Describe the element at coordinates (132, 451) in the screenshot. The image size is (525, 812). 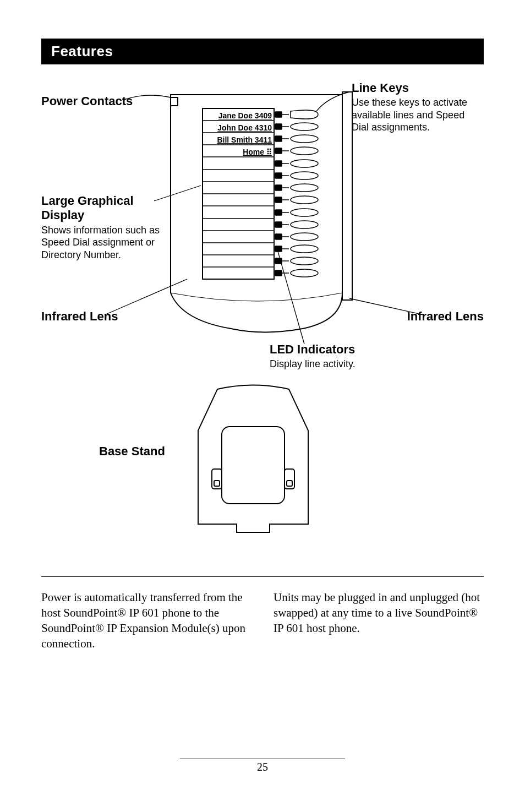
I see `callout-base-stand: Base Stand` at that location.